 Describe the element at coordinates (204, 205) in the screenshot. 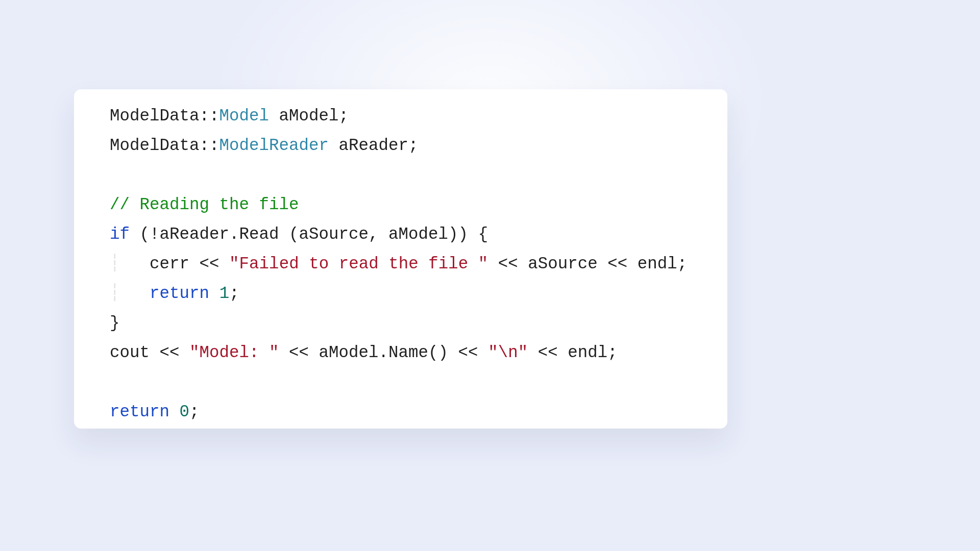

I see `code-line-4: // Reading the file` at that location.